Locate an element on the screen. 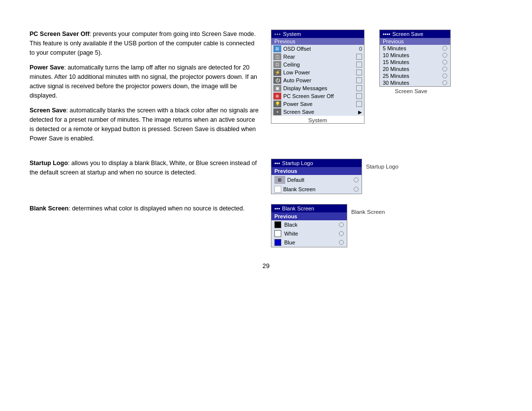 The width and height of the screenshot is (532, 411). ss-5min-label: 5 Minutes is located at coordinates (412, 48).